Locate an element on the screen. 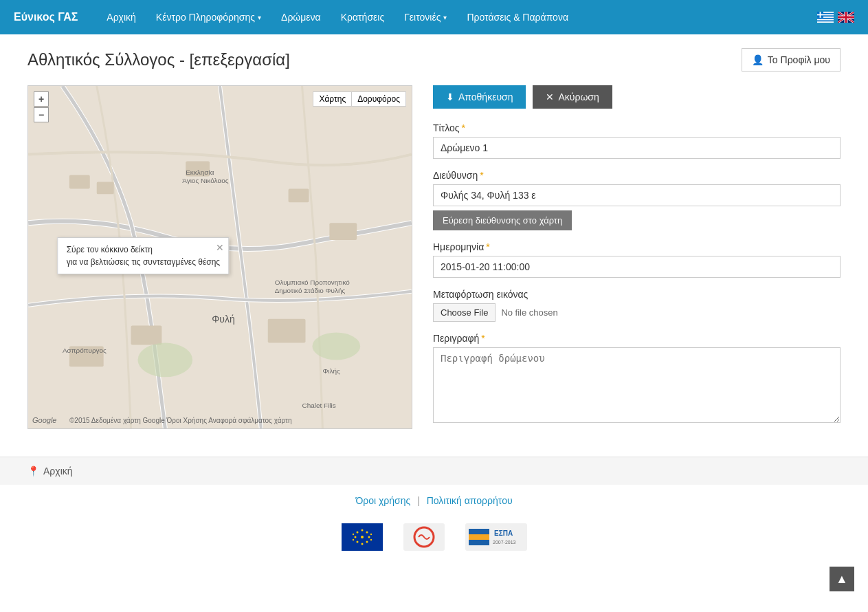  description-field-group: Περιγραφή* is located at coordinates (636, 379).